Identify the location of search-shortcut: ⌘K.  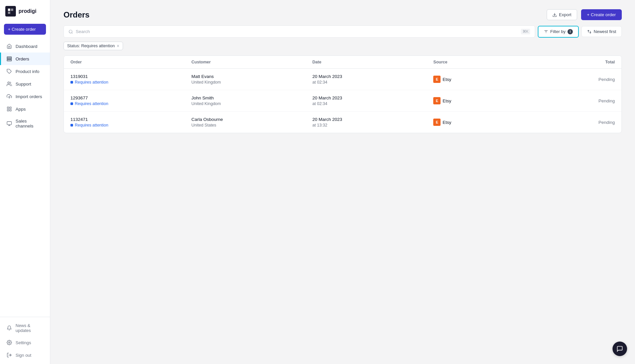
(526, 32).